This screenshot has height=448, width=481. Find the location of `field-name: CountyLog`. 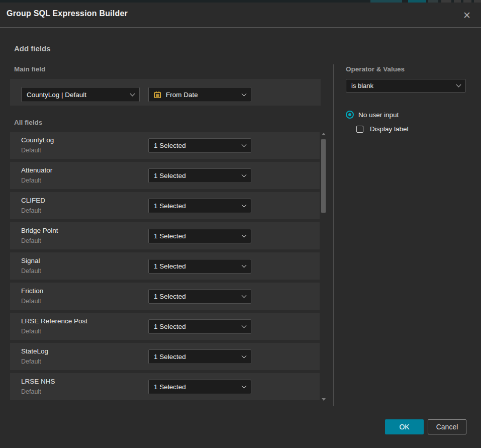

field-name: CountyLog is located at coordinates (37, 140).